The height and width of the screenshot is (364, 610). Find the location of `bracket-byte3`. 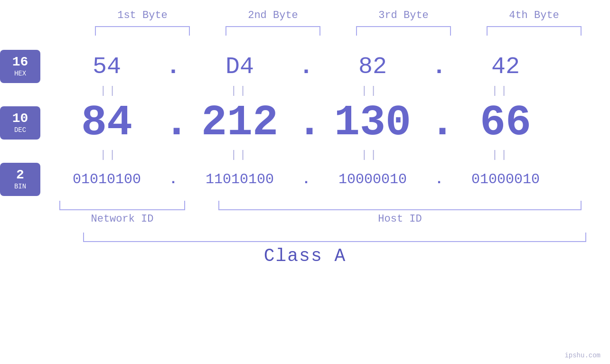

bracket-byte3 is located at coordinates (404, 31).